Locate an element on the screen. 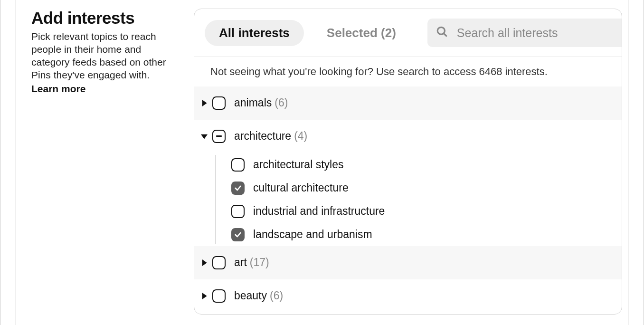  row-label: cultural architecture is located at coordinates (301, 188).